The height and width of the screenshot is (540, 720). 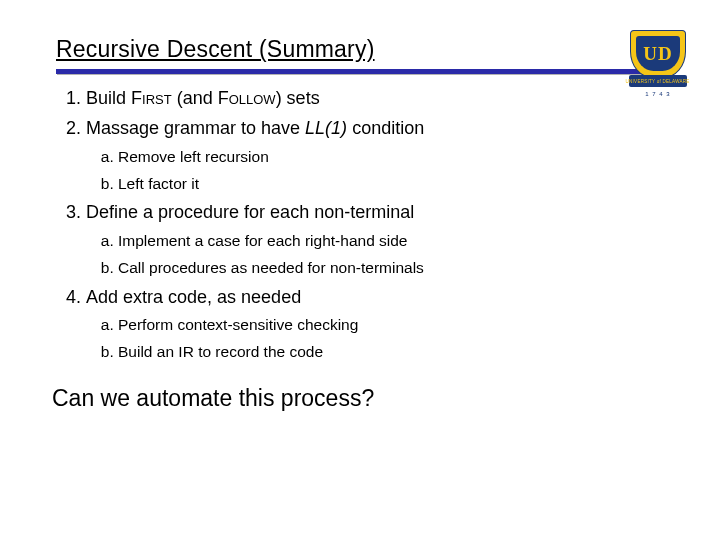 I want to click on sublist-2: Remove left recursion Left factor it, so click(x=378, y=171).